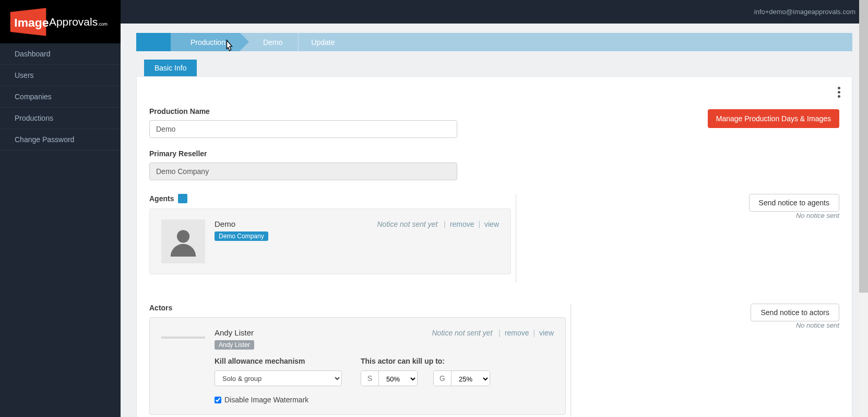  I want to click on solo-tag: S, so click(370, 378).